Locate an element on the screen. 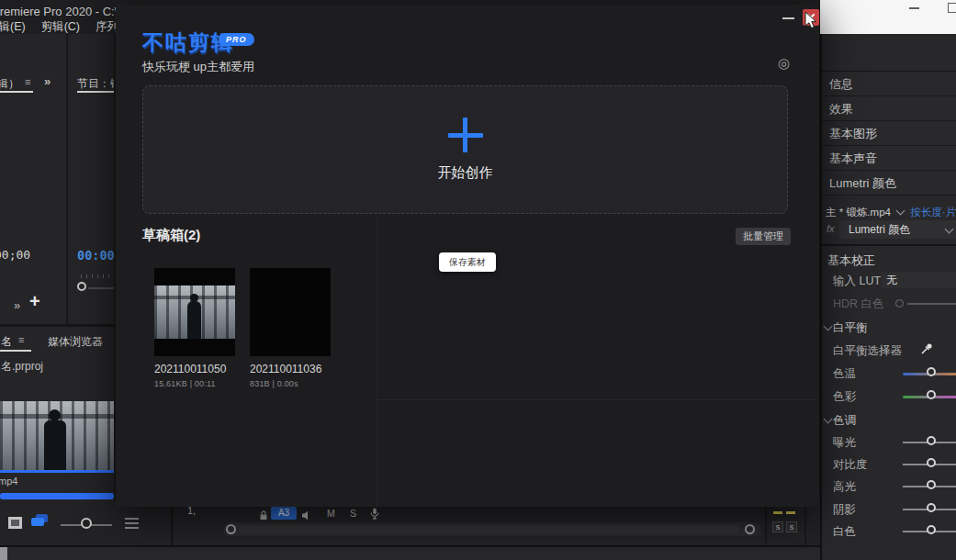 This screenshot has width=956, height=560. batch-manage-button: 批量管理 is located at coordinates (763, 237).